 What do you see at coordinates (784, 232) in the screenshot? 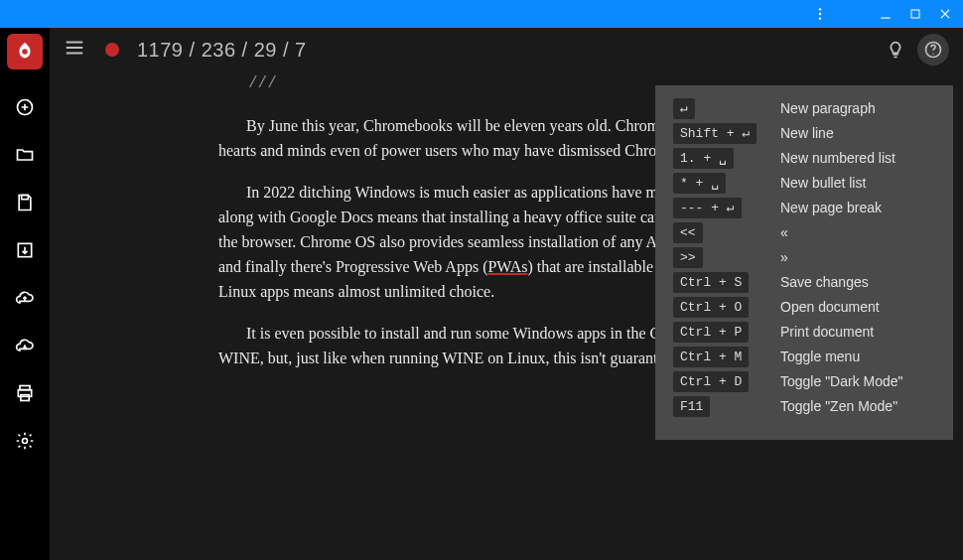
I see `shortcut-desc: «` at bounding box center [784, 232].